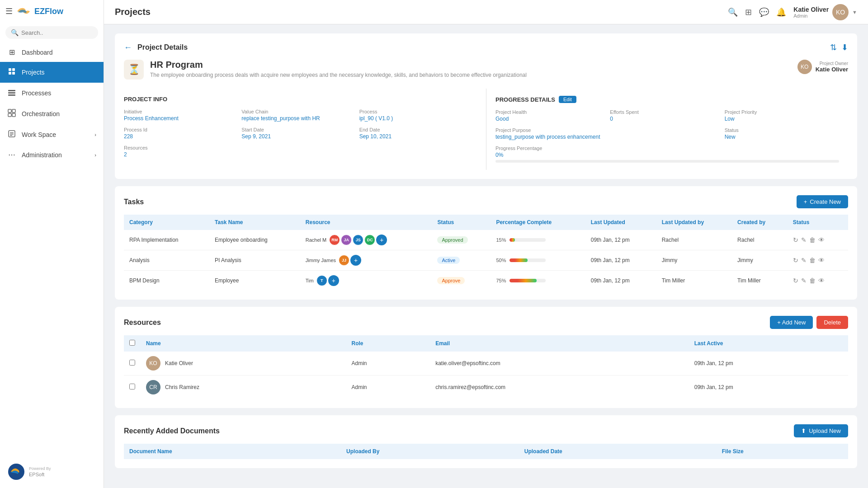 The image size is (868, 488). Describe the element at coordinates (471, 75) in the screenshot. I see `project-description: The employee onboarding process deals wi…` at that location.